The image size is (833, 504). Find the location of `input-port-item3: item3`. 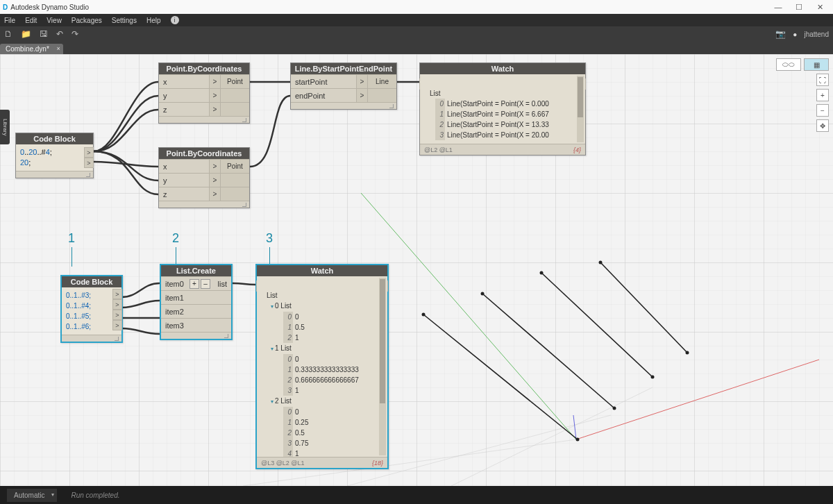

input-port-item3: item3 is located at coordinates (196, 326).